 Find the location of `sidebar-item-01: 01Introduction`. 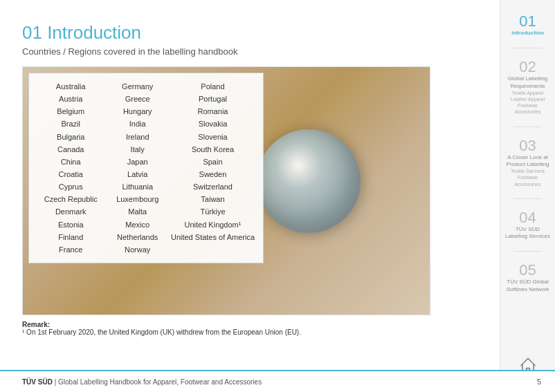

sidebar-item-01: 01Introduction is located at coordinates (527, 25).